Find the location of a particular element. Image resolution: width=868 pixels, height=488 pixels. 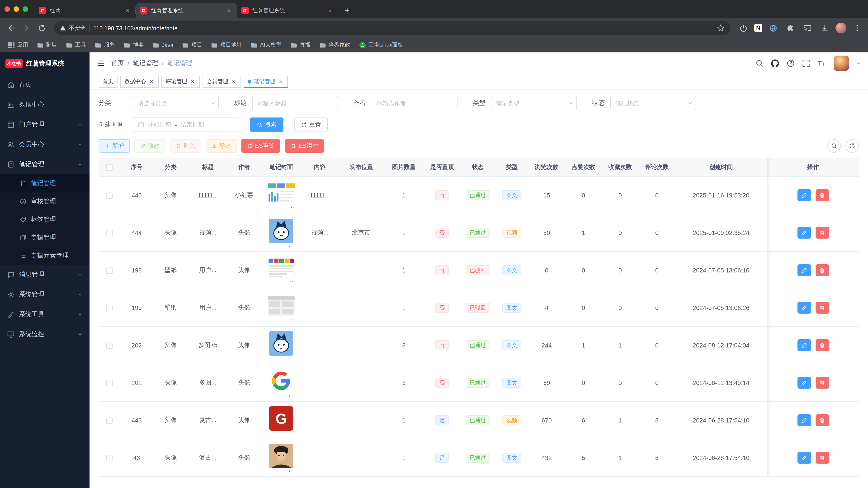

forward-icon is located at coordinates (26, 28).